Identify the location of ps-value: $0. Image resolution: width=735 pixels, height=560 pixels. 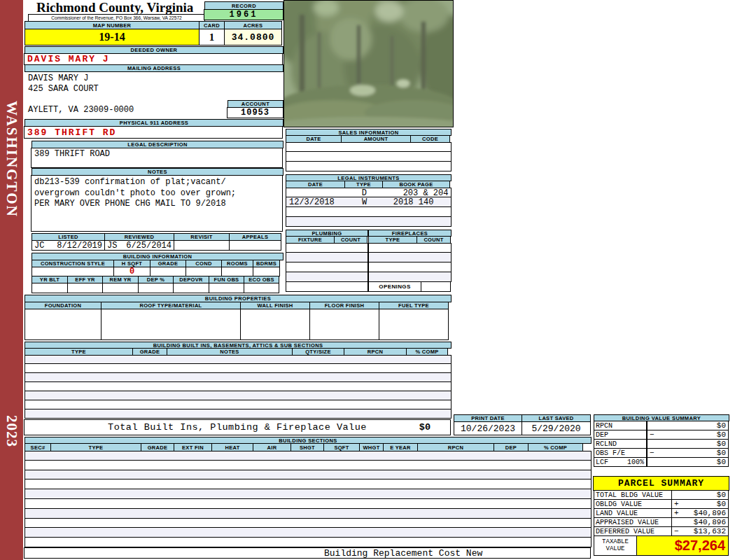
(706, 504).